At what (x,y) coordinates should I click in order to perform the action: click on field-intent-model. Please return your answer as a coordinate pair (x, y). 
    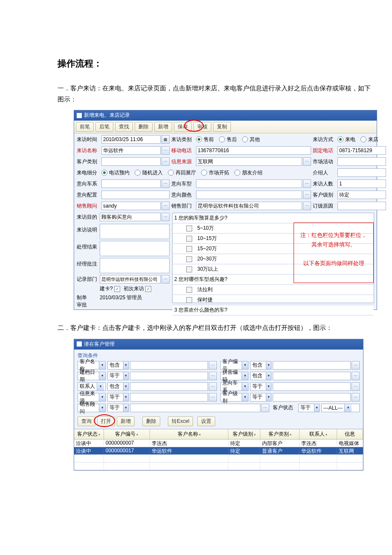
    Looking at the image, I should click on (249, 184).